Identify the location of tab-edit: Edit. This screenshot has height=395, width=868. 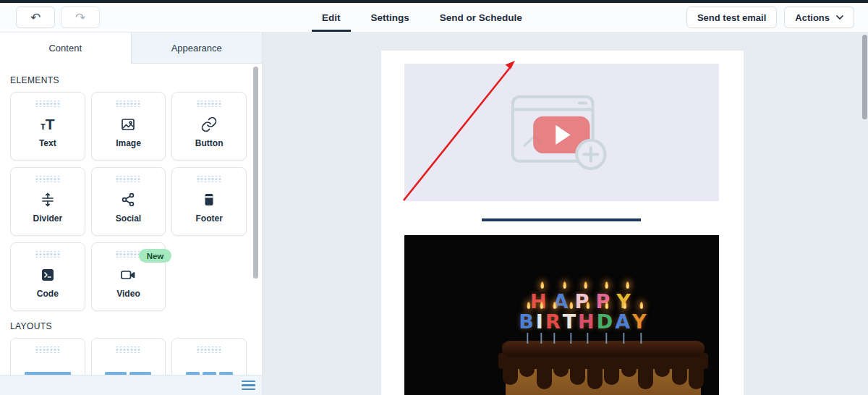
(331, 17).